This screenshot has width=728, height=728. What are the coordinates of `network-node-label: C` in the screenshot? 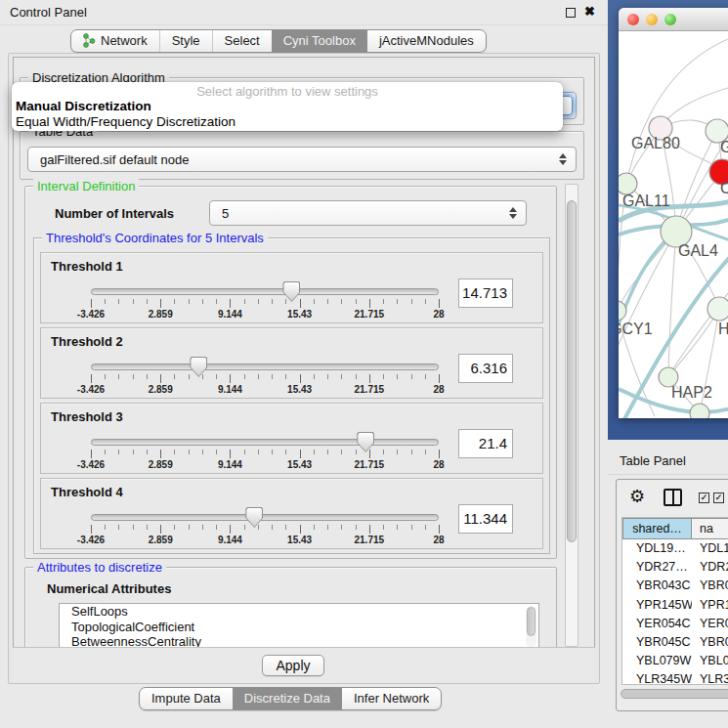 It's located at (724, 188).